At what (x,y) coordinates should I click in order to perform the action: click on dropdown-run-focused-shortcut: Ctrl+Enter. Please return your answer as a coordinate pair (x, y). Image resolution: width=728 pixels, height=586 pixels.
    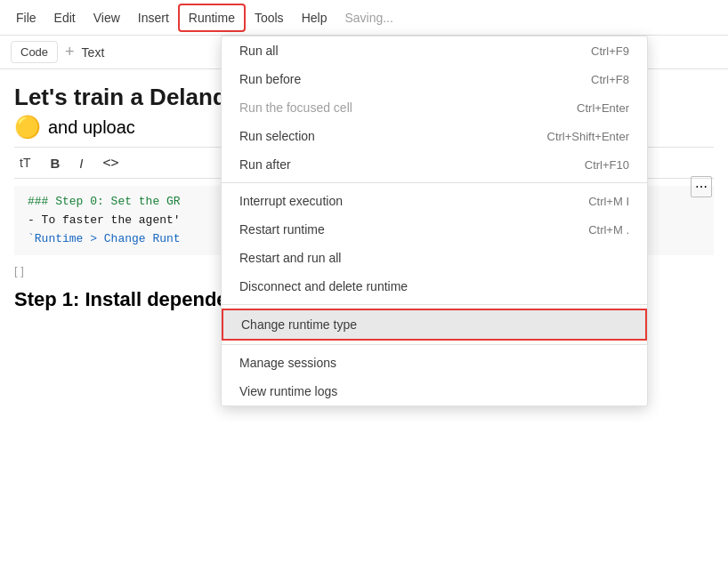
    Looking at the image, I should click on (603, 108).